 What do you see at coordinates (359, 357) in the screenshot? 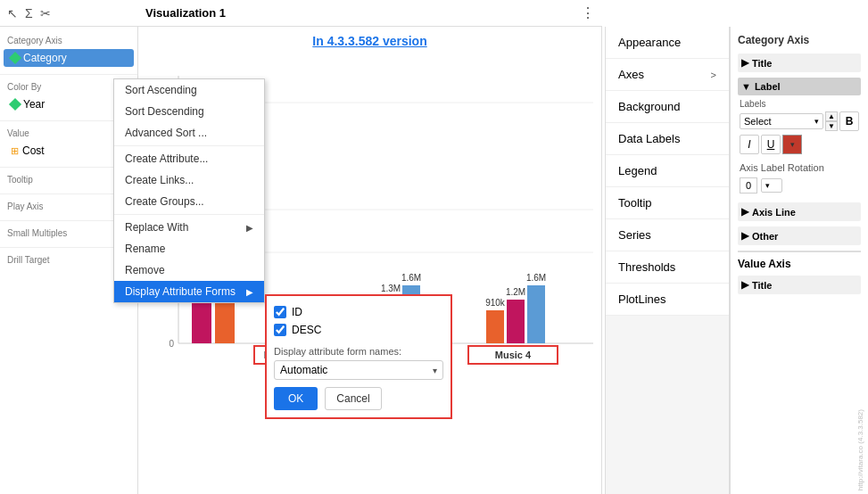
I see `attr-forms-panel: ID DESC Display attribute form names: Au…` at bounding box center [359, 357].